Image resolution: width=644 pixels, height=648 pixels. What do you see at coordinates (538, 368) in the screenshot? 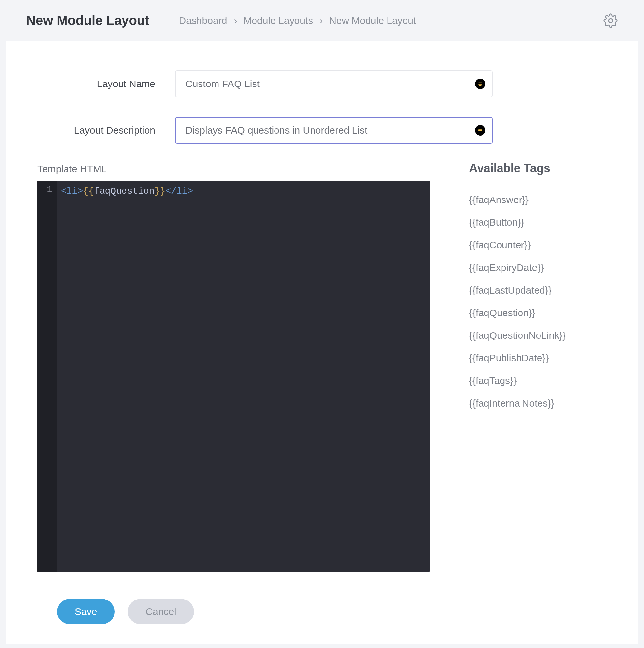
I see `available-tags-column: Available Tags {{faqAnswer}} {{faqButton…` at bounding box center [538, 368].